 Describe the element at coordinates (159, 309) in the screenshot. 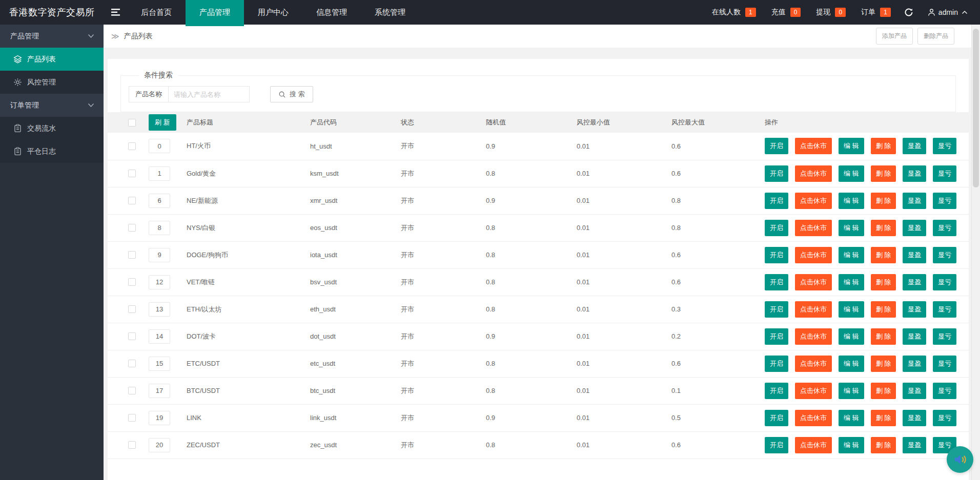

I see `product-id-box: 13` at that location.